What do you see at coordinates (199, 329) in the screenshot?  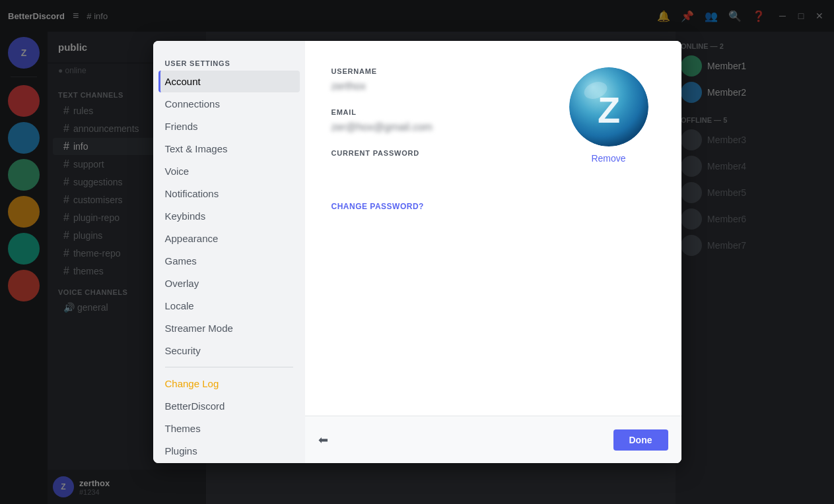 I see `streamer-mode-label: Streamer Mode` at bounding box center [199, 329].